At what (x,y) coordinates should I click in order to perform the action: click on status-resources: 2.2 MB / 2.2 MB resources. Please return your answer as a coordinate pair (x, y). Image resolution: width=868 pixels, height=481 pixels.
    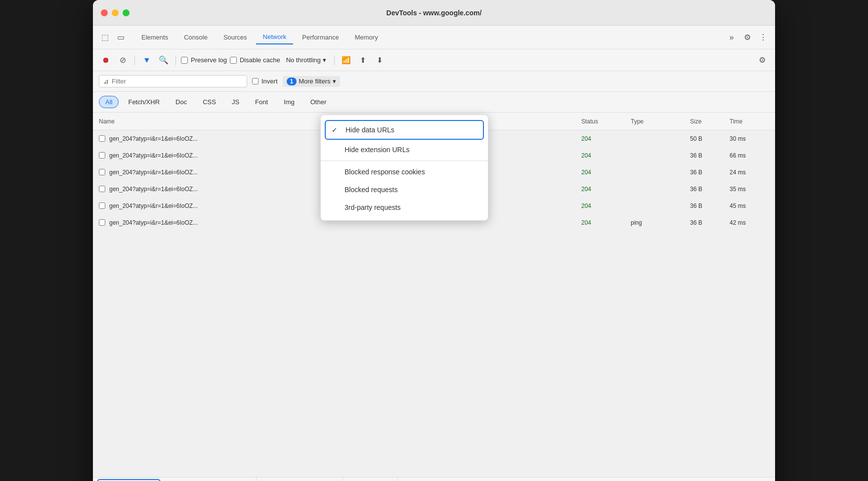
    Looking at the image, I should click on (300, 479).